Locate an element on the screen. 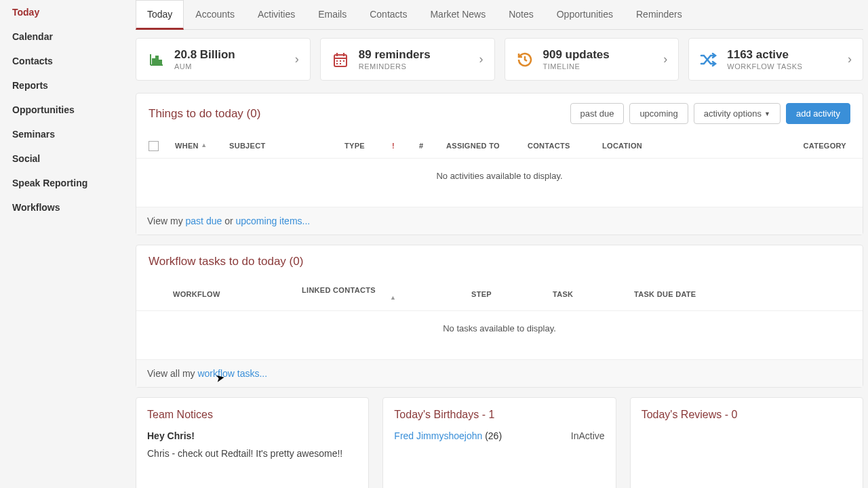 The height and width of the screenshot is (488, 868). col-task: TASK is located at coordinates (589, 294).